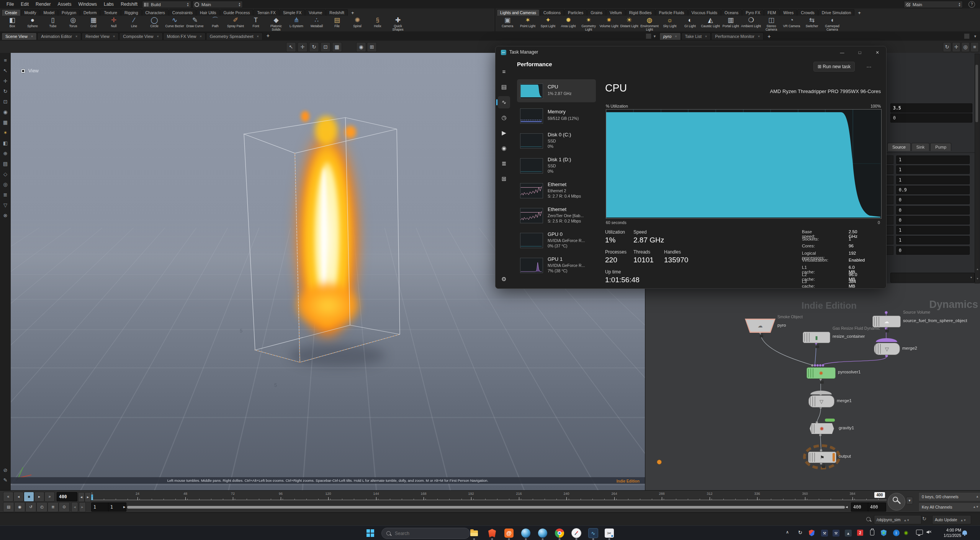 Image resolution: width=980 pixels, height=540 pixels. I want to click on nav-processes-button: ▤, so click(504, 87).